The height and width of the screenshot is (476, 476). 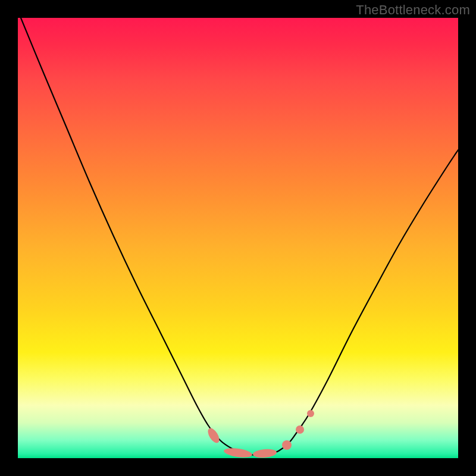 I want to click on min-plateau-mid2, so click(x=264, y=453).